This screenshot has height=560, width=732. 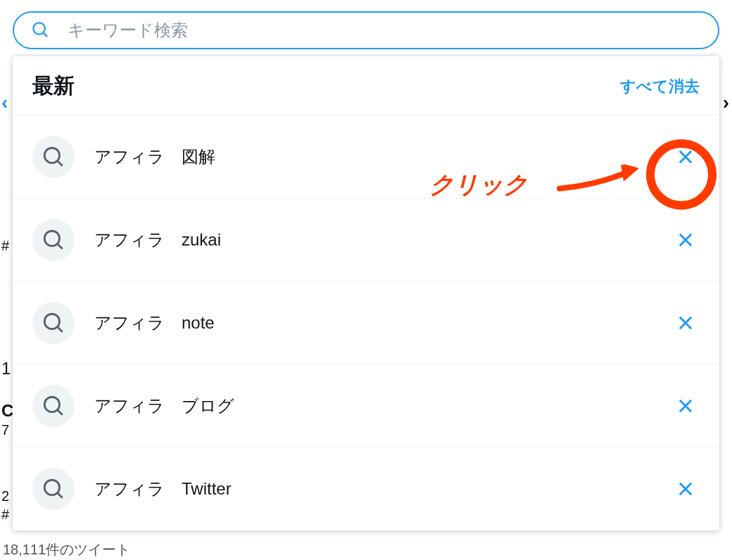 What do you see at coordinates (366, 30) in the screenshot?
I see `search-bar` at bounding box center [366, 30].